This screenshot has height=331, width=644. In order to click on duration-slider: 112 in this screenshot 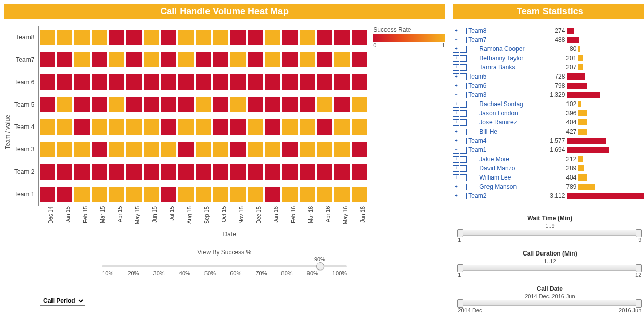, I will do `click(550, 271)`.